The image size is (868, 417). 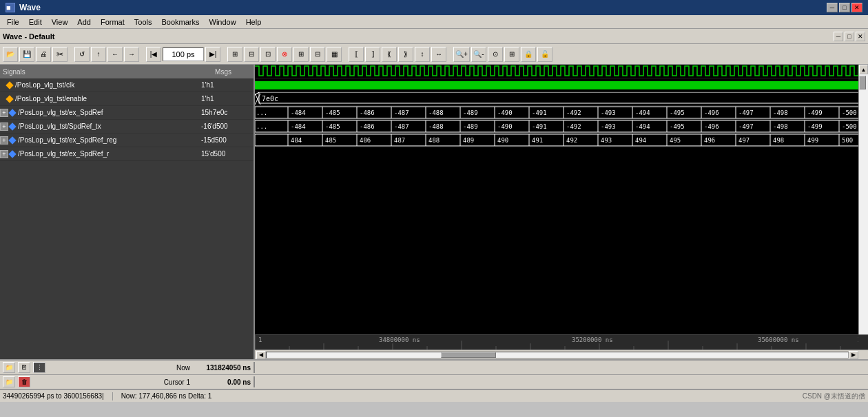 What do you see at coordinates (213, 54) in the screenshot?
I see `tb-time-right: ▶|` at bounding box center [213, 54].